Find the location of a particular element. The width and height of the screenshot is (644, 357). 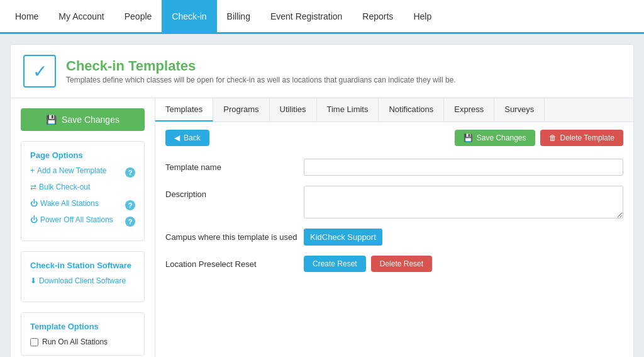

template-options-title: Template Options is located at coordinates (83, 326).